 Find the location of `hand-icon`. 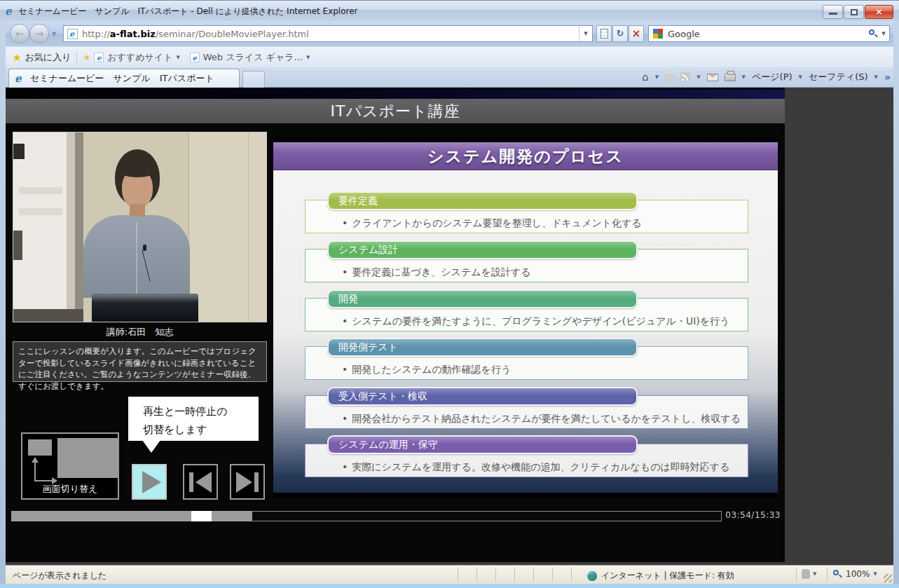

hand-icon is located at coordinates (806, 574).